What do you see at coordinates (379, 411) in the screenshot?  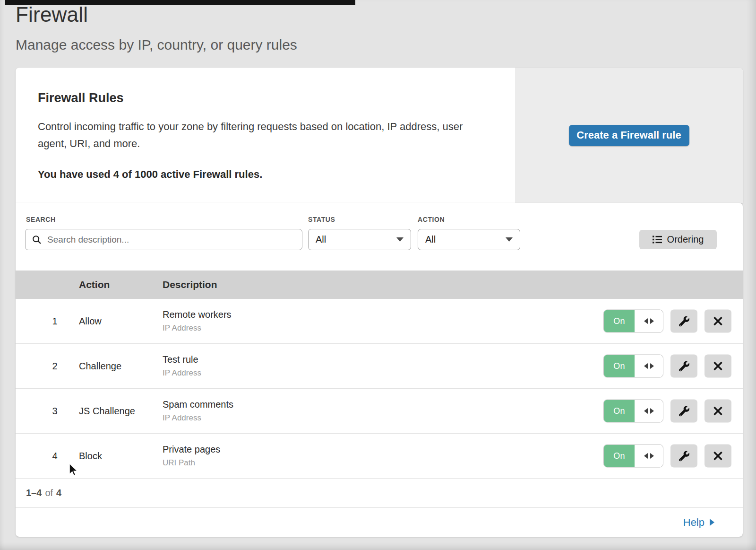 I see `table-row: 3 JS Challenge Spam comments IP Address …` at bounding box center [379, 411].